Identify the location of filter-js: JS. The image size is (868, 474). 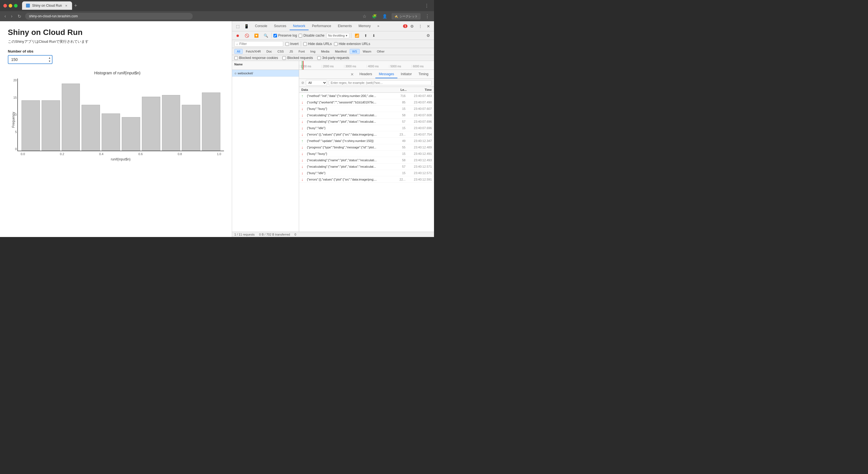
(291, 51).